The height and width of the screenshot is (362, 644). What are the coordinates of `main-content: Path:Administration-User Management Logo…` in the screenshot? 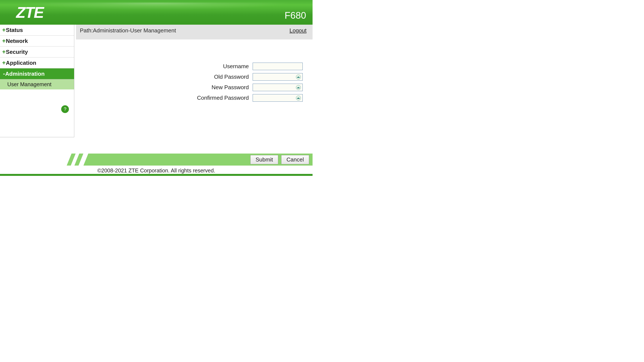 It's located at (194, 65).